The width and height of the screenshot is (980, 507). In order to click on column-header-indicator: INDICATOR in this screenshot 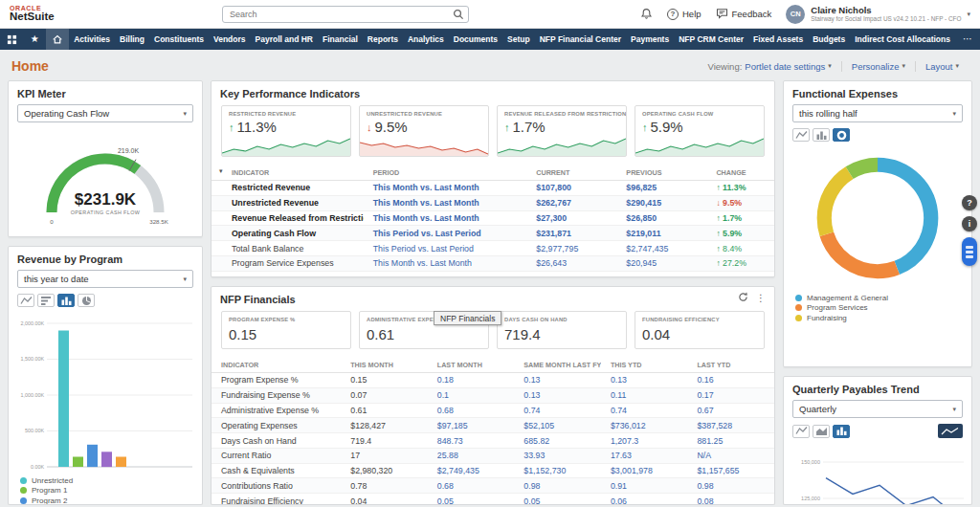, I will do `click(276, 365)`.